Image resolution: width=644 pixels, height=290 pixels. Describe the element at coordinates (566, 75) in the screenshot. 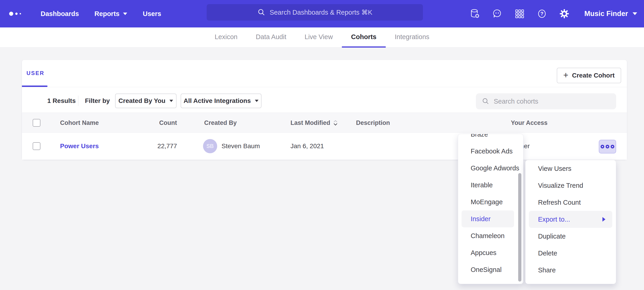

I see `plus-icon: +` at that location.